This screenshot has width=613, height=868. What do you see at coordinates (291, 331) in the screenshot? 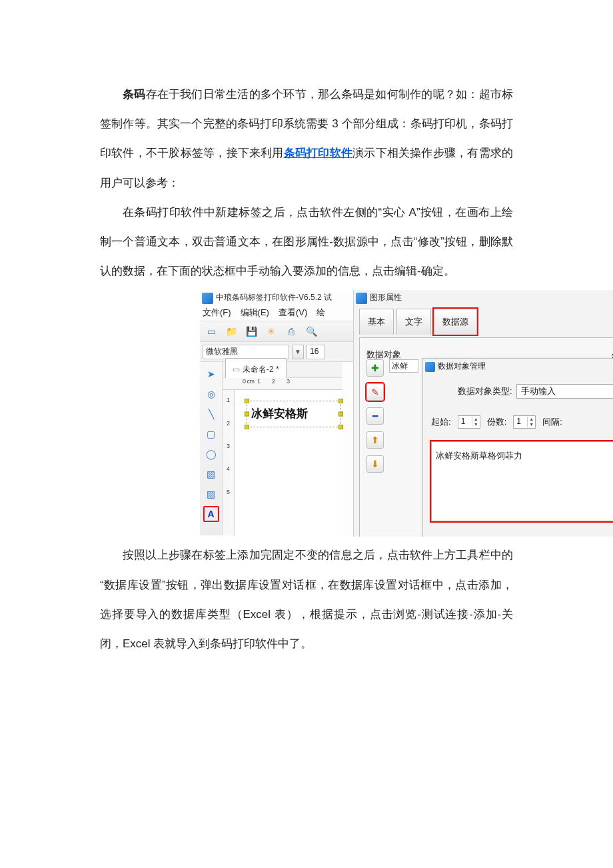
I see `print-icon: ⎙` at bounding box center [291, 331].